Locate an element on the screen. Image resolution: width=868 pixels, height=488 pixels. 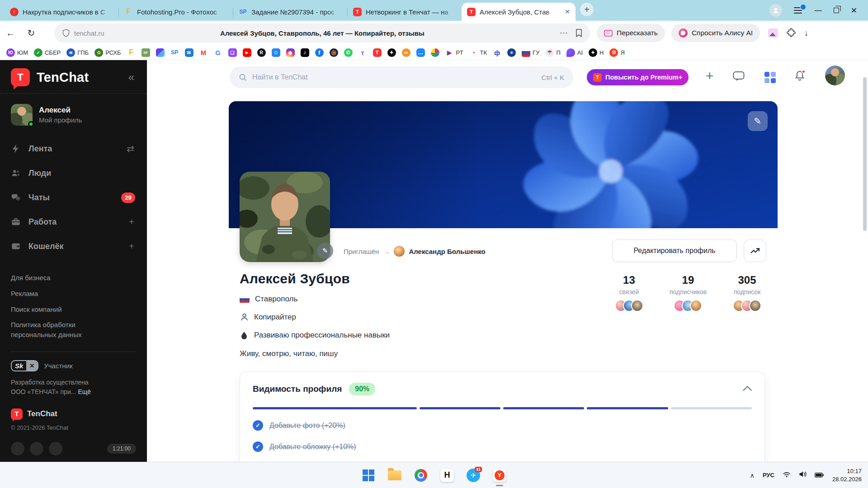
bookmark: M is located at coordinates (203, 52).